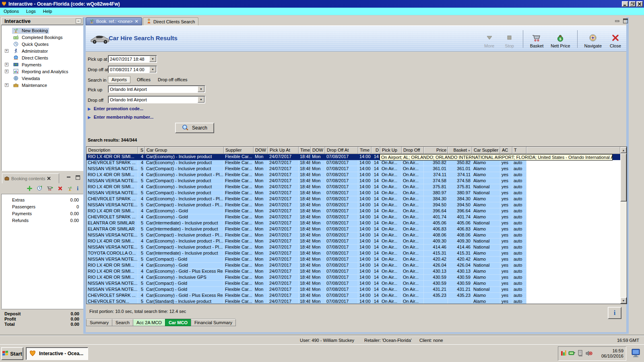 This screenshot has width=644, height=362. What do you see at coordinates (353, 296) in the screenshot?
I see `table-row: CHEVROLET SPARK ...4Car(Economy) - Gold …` at bounding box center [353, 296].